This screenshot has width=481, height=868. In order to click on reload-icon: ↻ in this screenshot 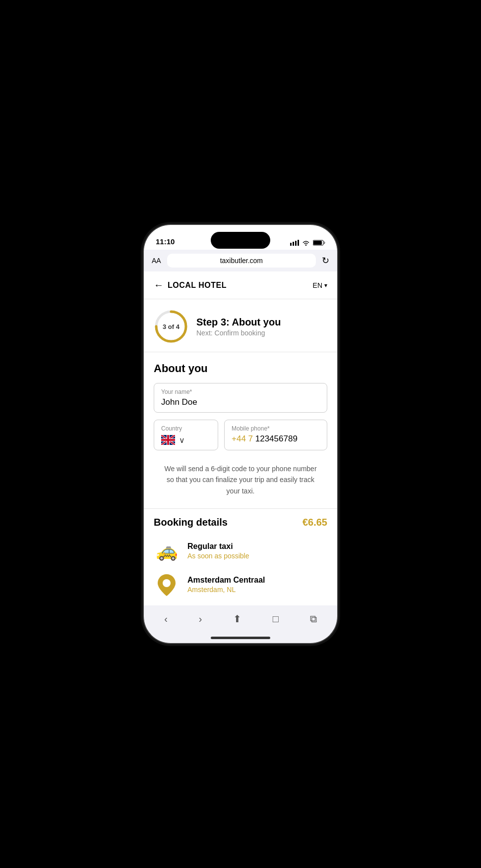, I will do `click(325, 261)`.